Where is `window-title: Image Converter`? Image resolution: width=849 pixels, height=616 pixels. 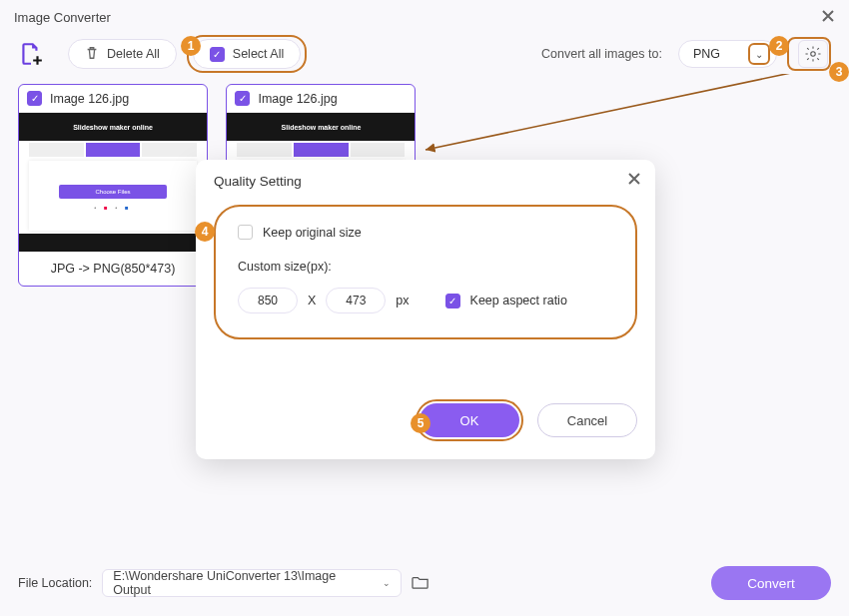 window-title: Image Converter is located at coordinates (62, 18).